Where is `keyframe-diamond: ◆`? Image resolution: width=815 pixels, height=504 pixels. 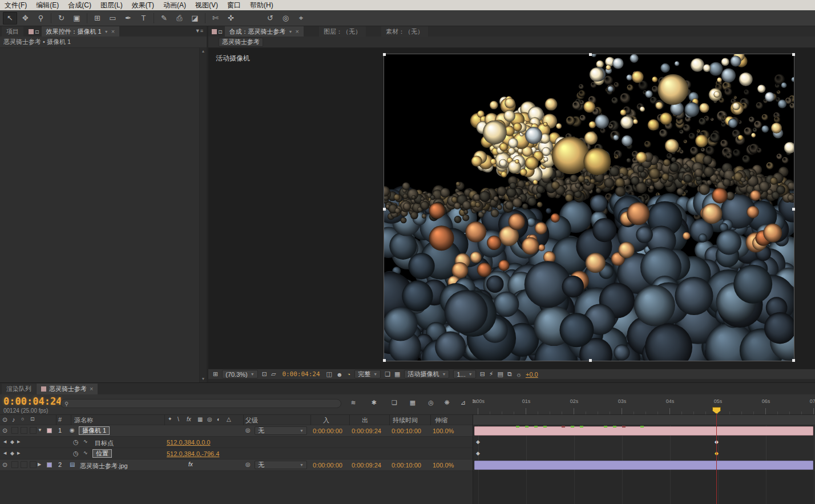 keyframe-diamond: ◆ is located at coordinates (478, 442).